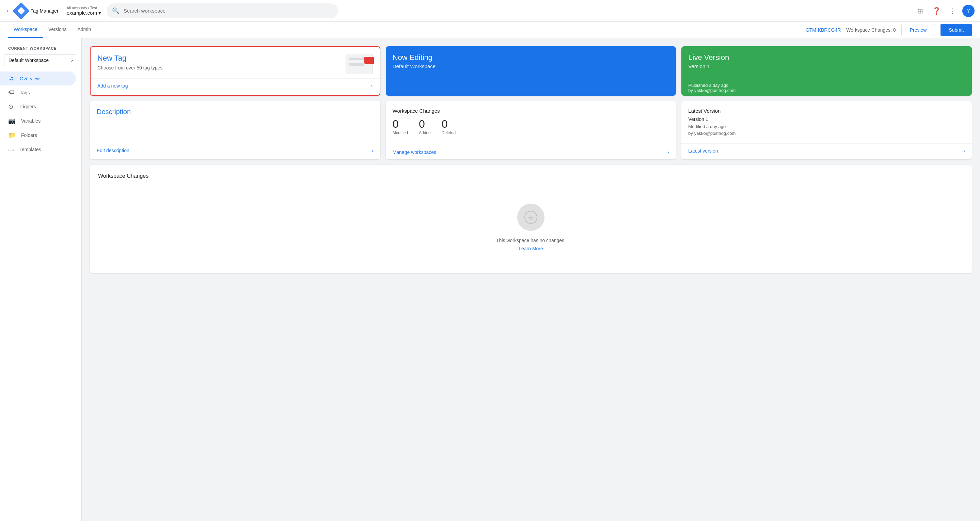  What do you see at coordinates (827, 111) in the screenshot?
I see `latest-version-title: Latest Version` at bounding box center [827, 111].